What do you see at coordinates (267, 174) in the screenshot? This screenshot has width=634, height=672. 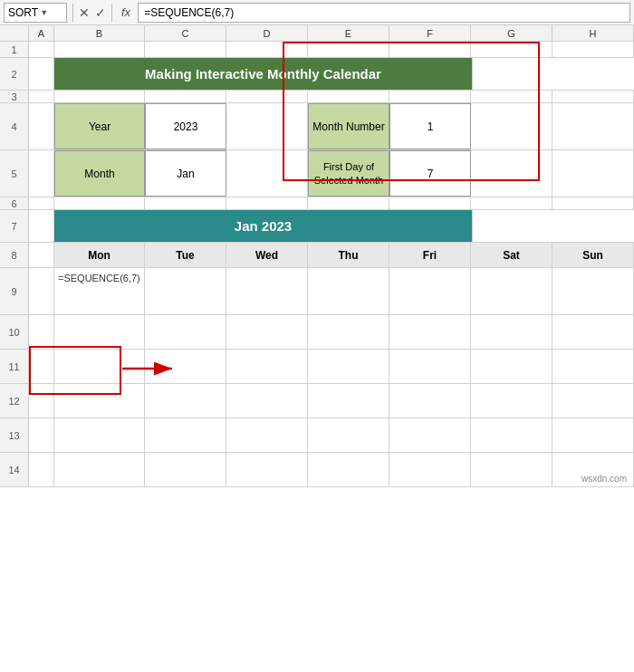 I see `cell-d5` at bounding box center [267, 174].